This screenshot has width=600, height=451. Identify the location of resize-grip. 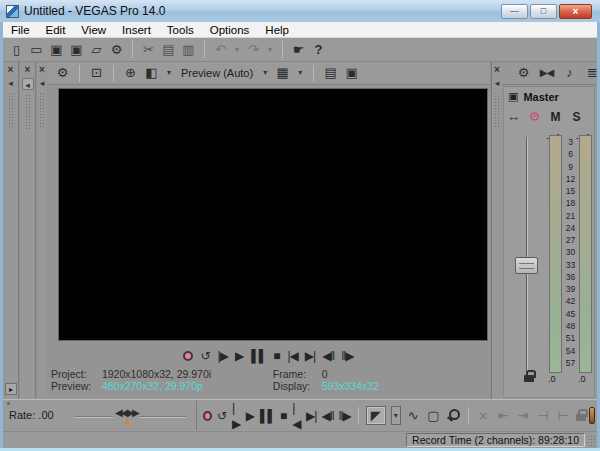
(592, 440).